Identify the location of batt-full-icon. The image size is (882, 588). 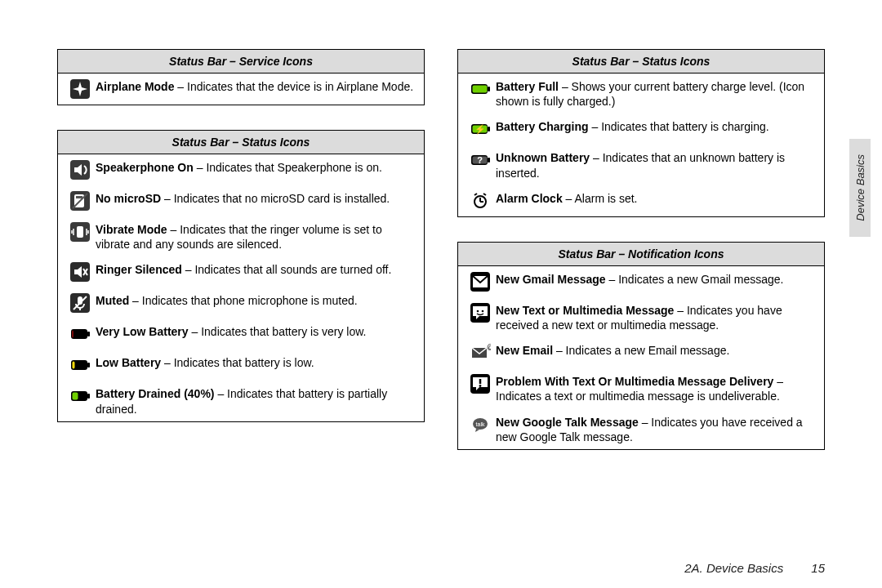
(480, 89).